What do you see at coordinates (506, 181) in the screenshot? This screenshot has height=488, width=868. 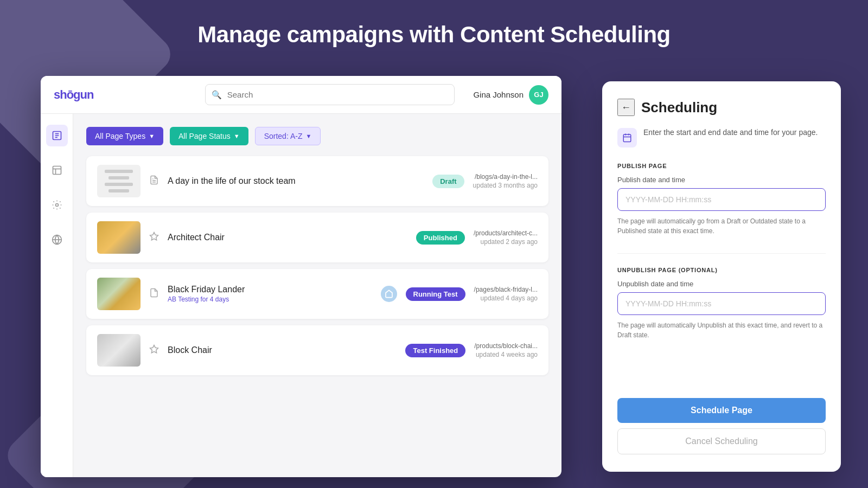 I see `page-meta: /blogs/a-day-in-the-l... updated 3 month…` at bounding box center [506, 181].